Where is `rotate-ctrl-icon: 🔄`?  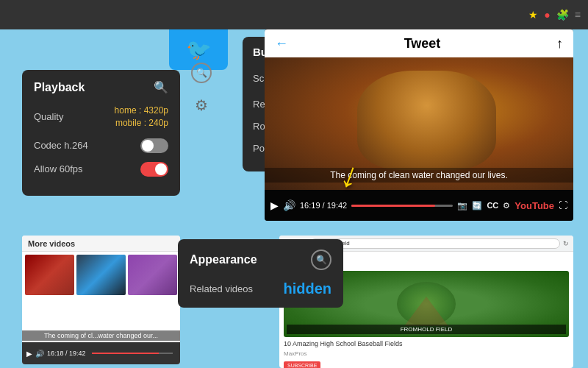
rotate-ctrl-icon: 🔄 is located at coordinates (477, 206).